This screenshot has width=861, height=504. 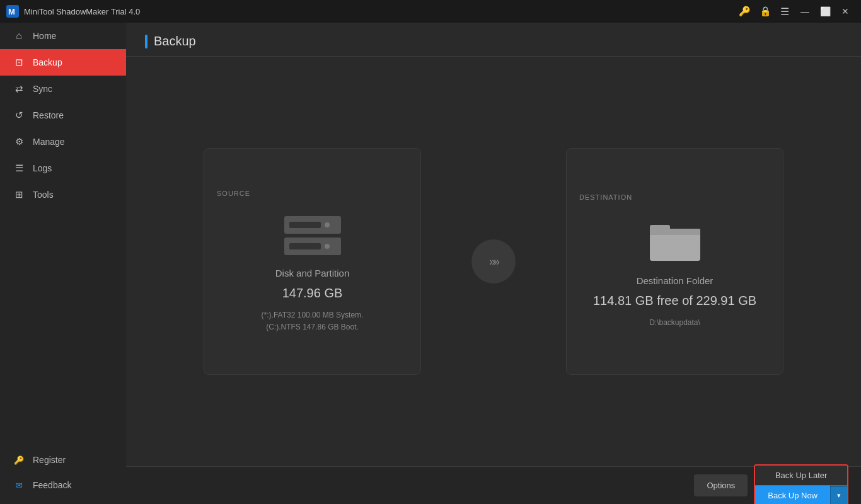 I want to click on options-button: Options, so click(x=721, y=485).